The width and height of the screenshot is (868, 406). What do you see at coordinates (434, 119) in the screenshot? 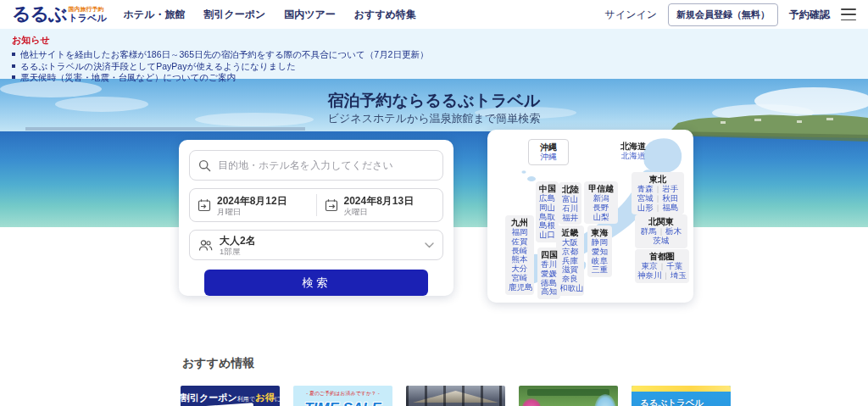
I see `hero-subtitle: ビジネスホテルから温泉旅館まで簡単検索` at bounding box center [434, 119].